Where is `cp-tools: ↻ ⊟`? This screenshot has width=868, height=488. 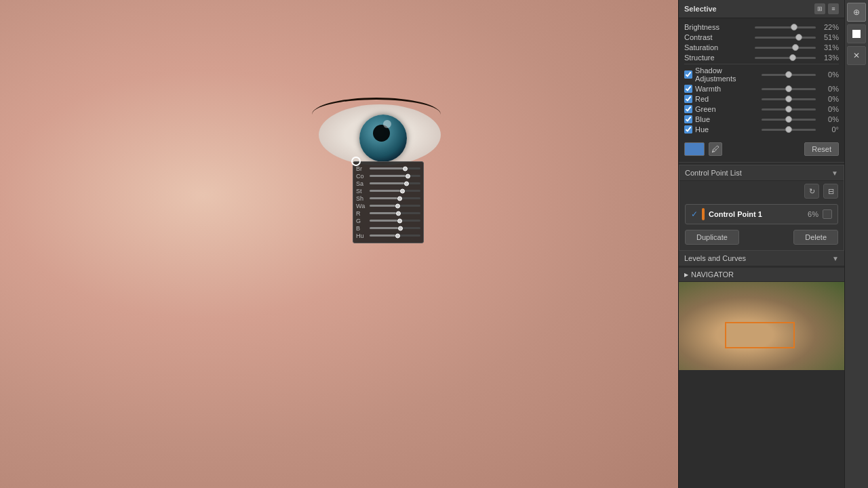
cp-tools: ↻ ⊟ is located at coordinates (762, 191).